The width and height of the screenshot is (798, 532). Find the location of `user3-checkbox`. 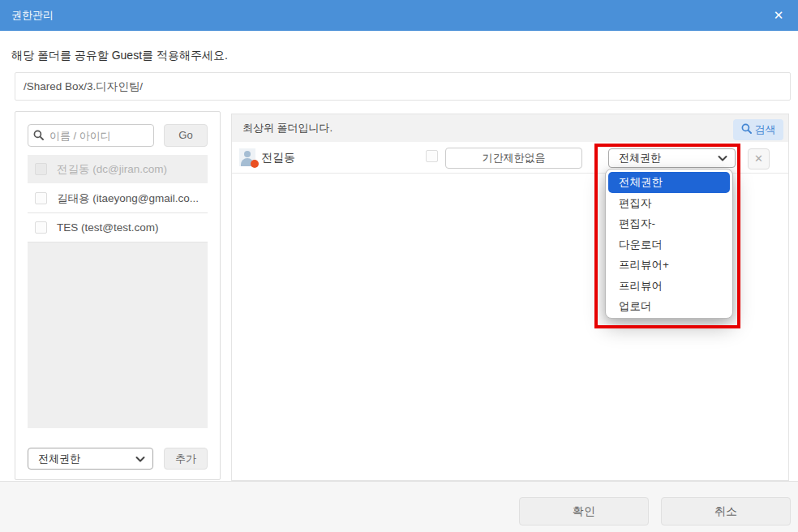

user3-checkbox is located at coordinates (41, 227).